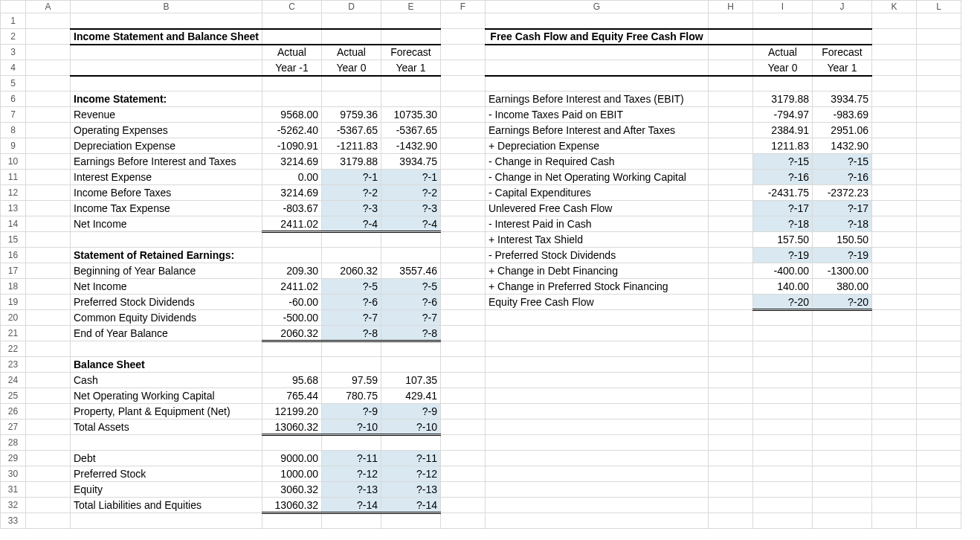 This screenshot has width=980, height=540. Describe the element at coordinates (291, 115) in the screenshot. I see `cell: 9568.00` at that location.